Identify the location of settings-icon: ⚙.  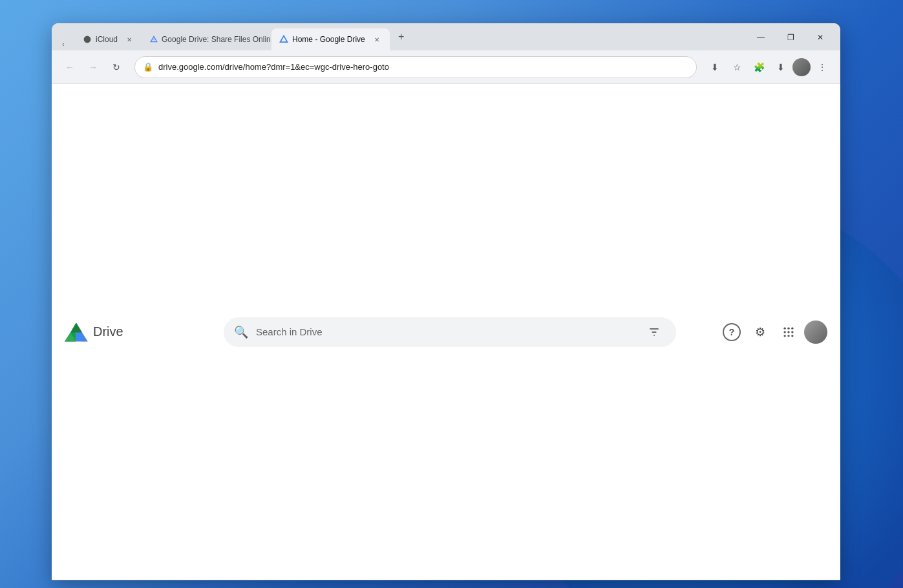
(760, 332).